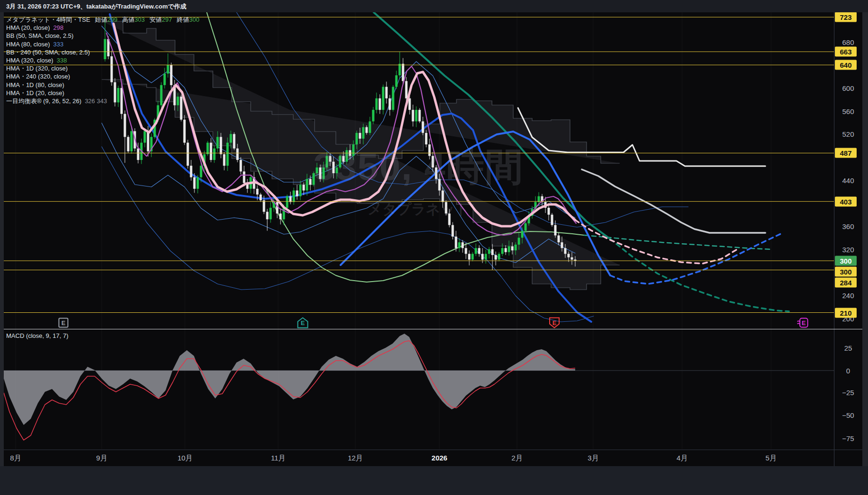 This screenshot has width=868, height=495. Describe the element at coordinates (846, 272) in the screenshot. I see `price-badge-300-yellow: 300` at that location.